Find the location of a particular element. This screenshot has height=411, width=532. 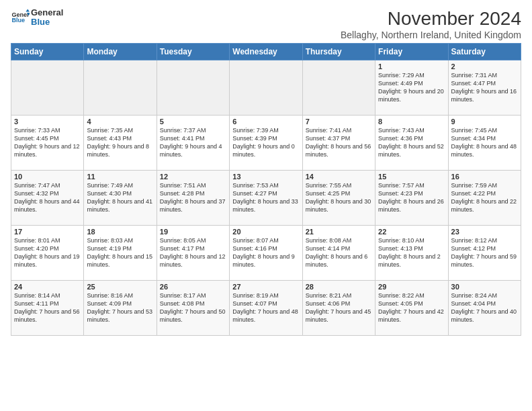

day-info: Sunrise: 7:47 AM Sunset: 4:32 PM Dayligh… is located at coordinates (47, 197).